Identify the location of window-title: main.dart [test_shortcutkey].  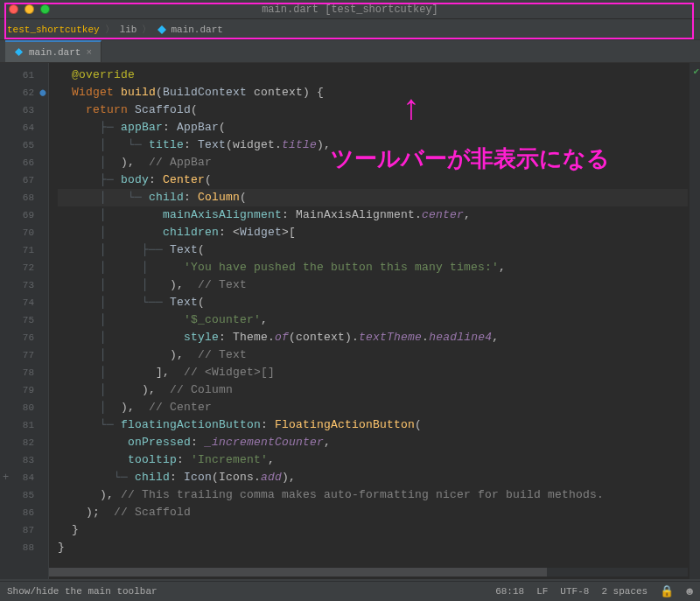
(350, 10).